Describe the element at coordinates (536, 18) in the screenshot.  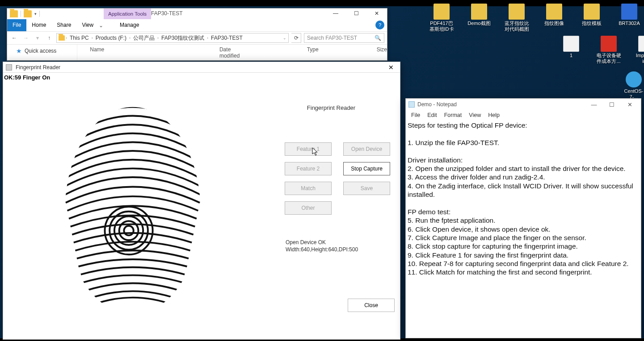
I see `desktop-icon-row: PDF417巴基斯坦ID卡 Demo截图 蓝牙指纹比对代码截图 指纹图像 指纹模…` at that location.